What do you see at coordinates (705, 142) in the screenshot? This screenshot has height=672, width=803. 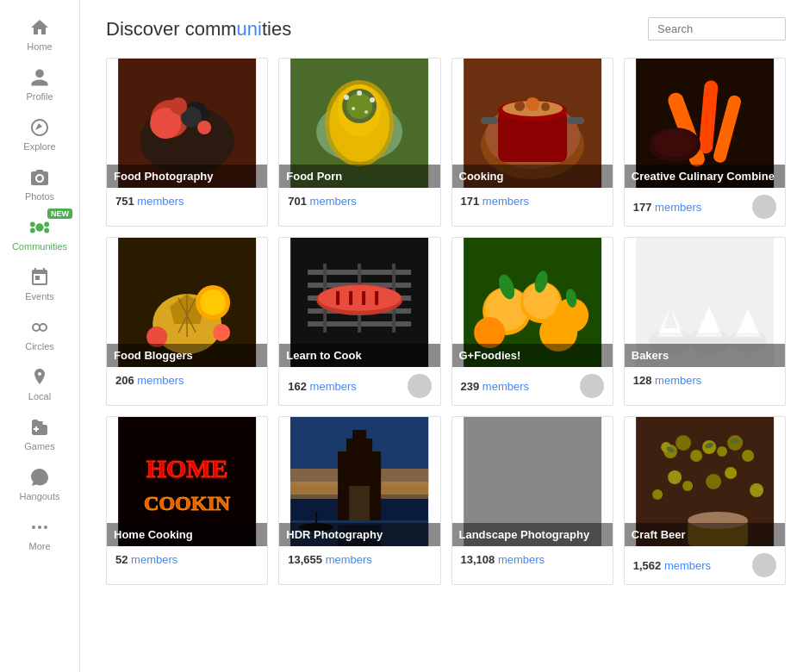 I see `community-card-creative-culinary: Creative Culinary Combine 177 members` at bounding box center [705, 142].